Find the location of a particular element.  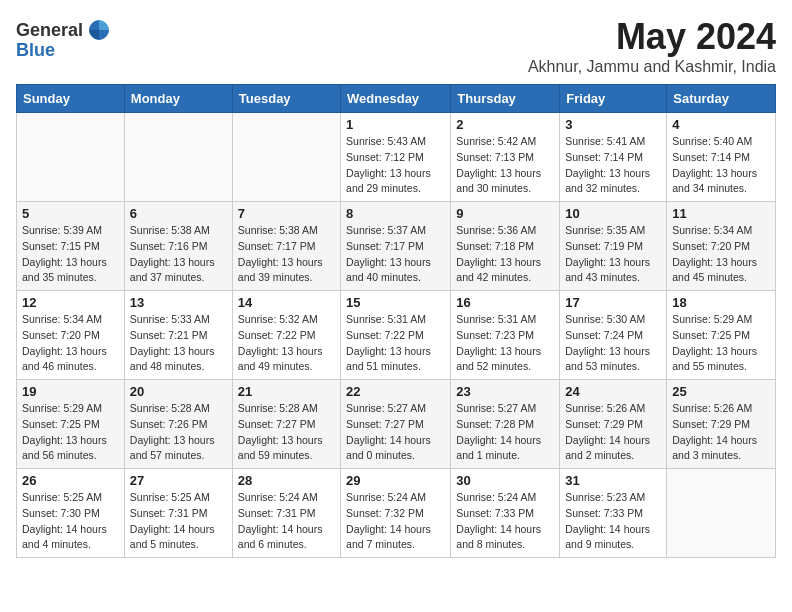

calendar-cell: 25Sunrise: 5:26 AM Sunset: 7:29 PM Dayli… is located at coordinates (722, 424).